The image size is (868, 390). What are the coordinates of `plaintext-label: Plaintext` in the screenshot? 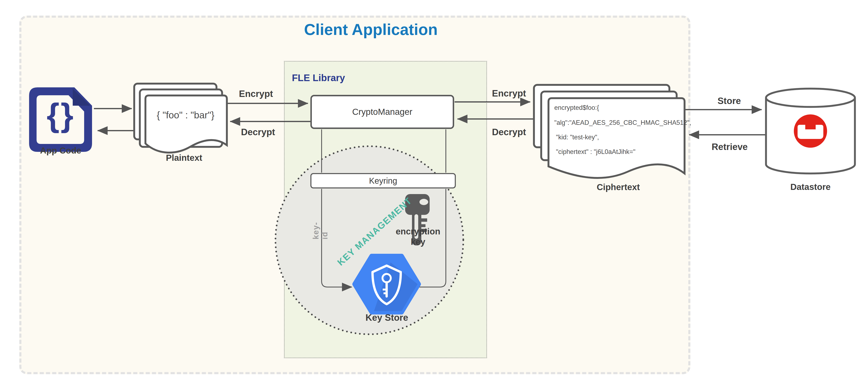 It's located at (184, 158).